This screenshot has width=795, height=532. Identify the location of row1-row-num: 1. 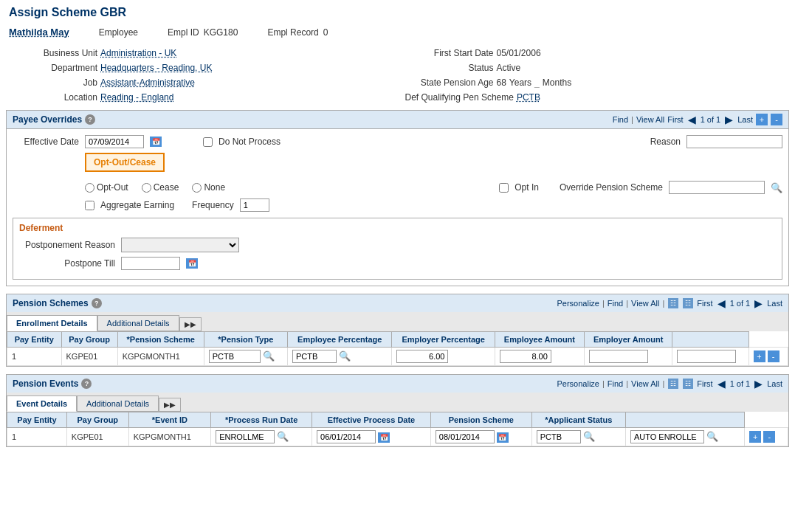
(35, 357).